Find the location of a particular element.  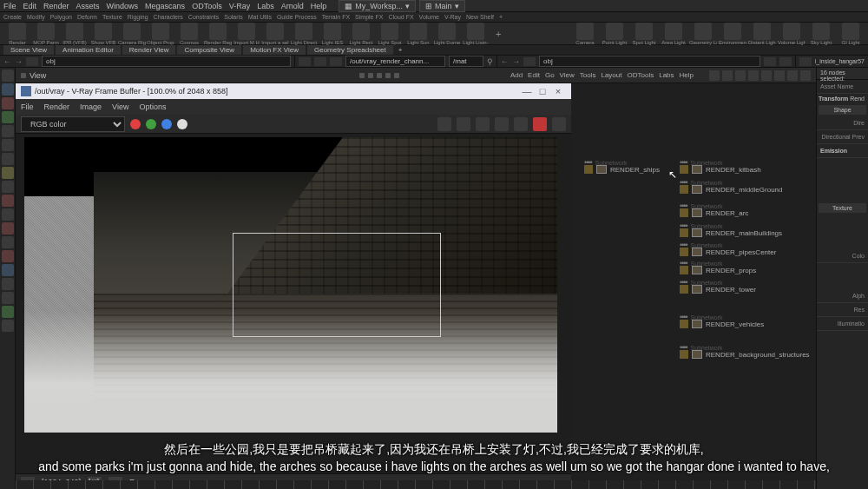

network-node: ••••SubnetworkRENDER_arc is located at coordinates (701, 206).